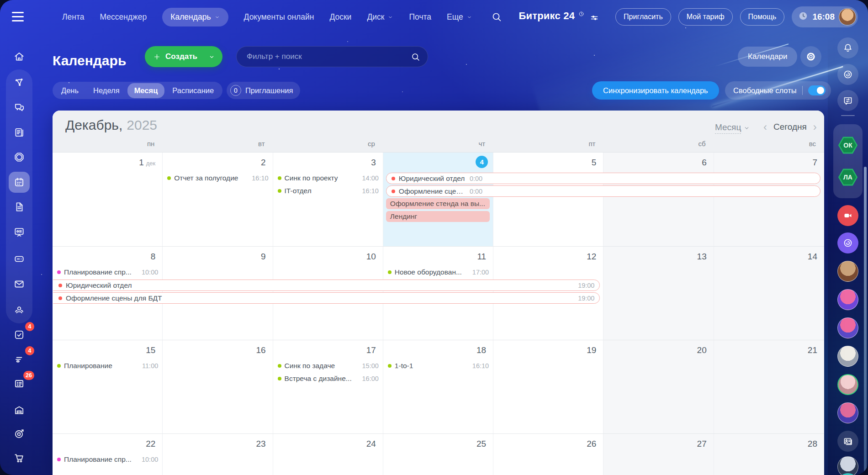 This screenshot has height=475, width=868. I want to click on day-cell-15: 15, so click(108, 387).